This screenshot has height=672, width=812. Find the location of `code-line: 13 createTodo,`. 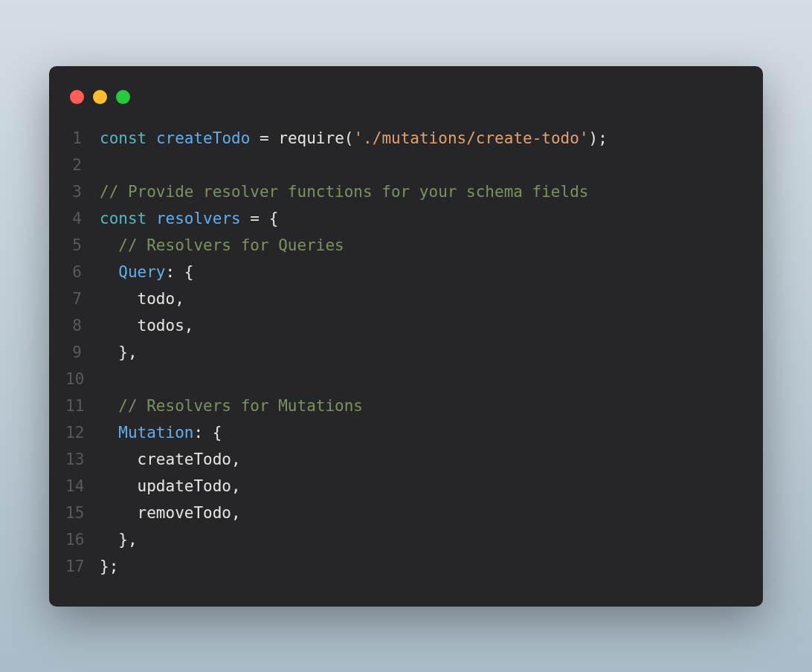

code-line: 13 createTodo, is located at coordinates (406, 459).